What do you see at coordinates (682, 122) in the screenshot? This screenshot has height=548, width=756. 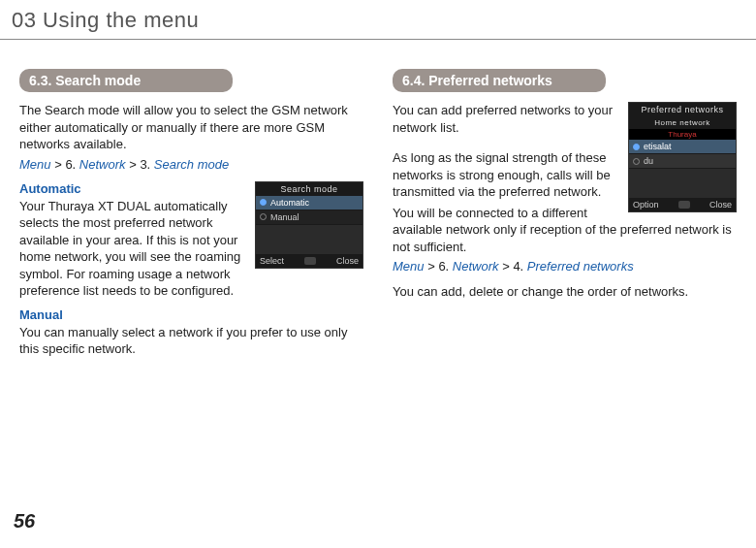 I see `phone-subtitle: Home network` at bounding box center [682, 122].